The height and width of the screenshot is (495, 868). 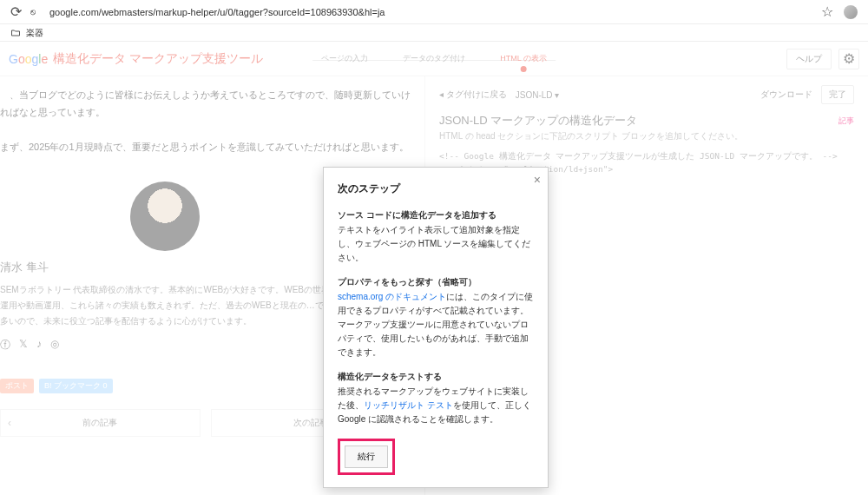 What do you see at coordinates (436, 398) in the screenshot?
I see `modal-section-3: 構造化データをテストする 推奨されるマークアップをウェブサイトに実装した後、リッ…` at bounding box center [436, 398].